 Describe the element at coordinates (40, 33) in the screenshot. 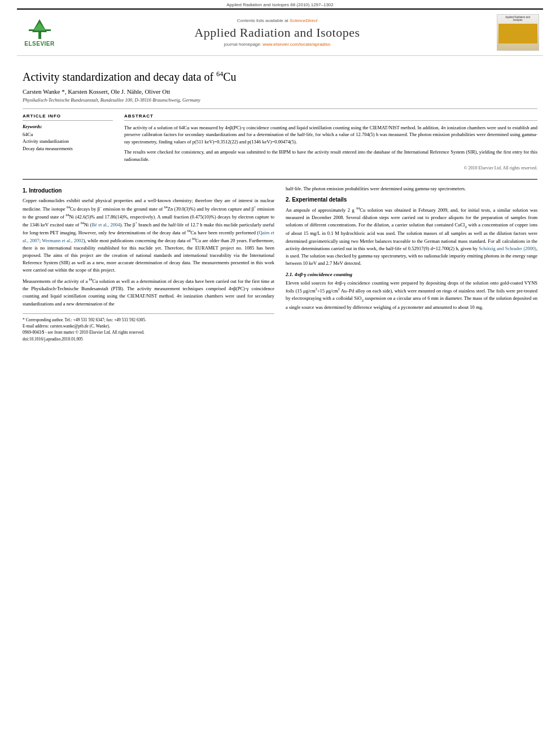

I see `journal-header-left: ELSEVIER` at that location.